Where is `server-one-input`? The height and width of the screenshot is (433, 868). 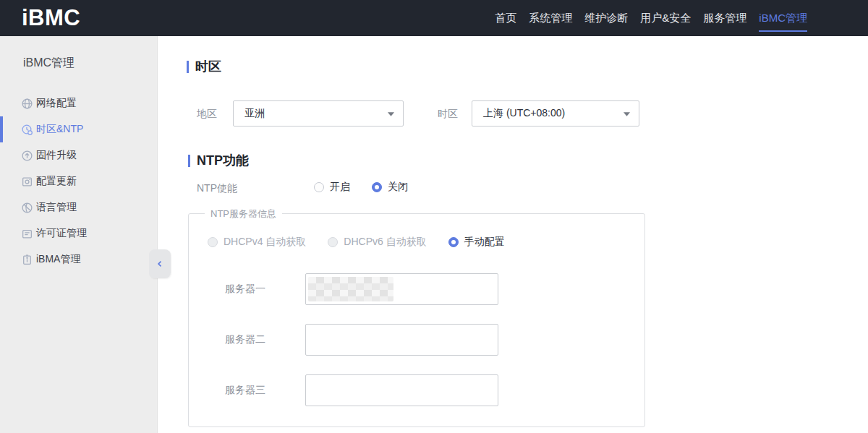 server-one-input is located at coordinates (402, 289).